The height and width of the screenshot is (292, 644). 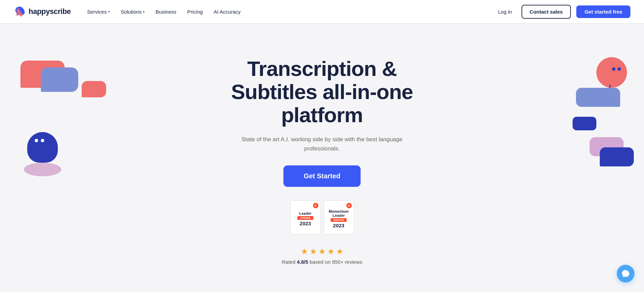 I want to click on nav-label-business: Business, so click(x=166, y=12).